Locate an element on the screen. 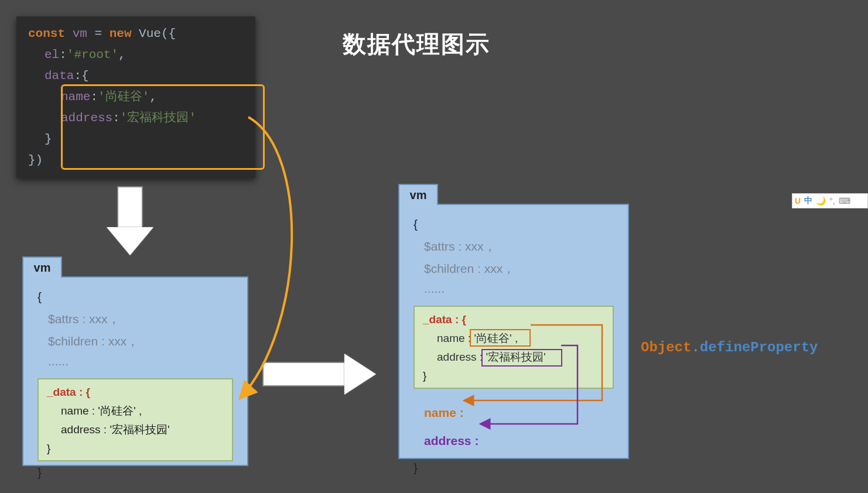 The width and height of the screenshot is (868, 493). keyword-new: new is located at coordinates (121, 34).